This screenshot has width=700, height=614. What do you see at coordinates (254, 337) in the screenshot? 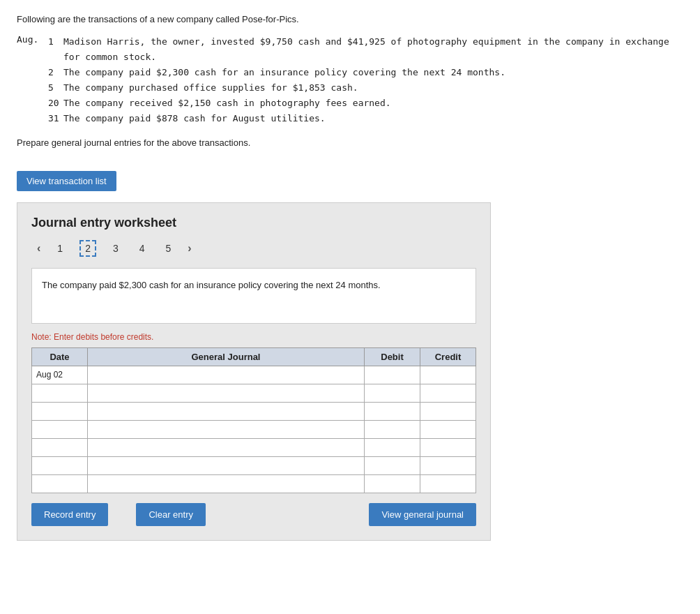
I see `note-text: Note: Enter debits before credits.` at bounding box center [254, 337].